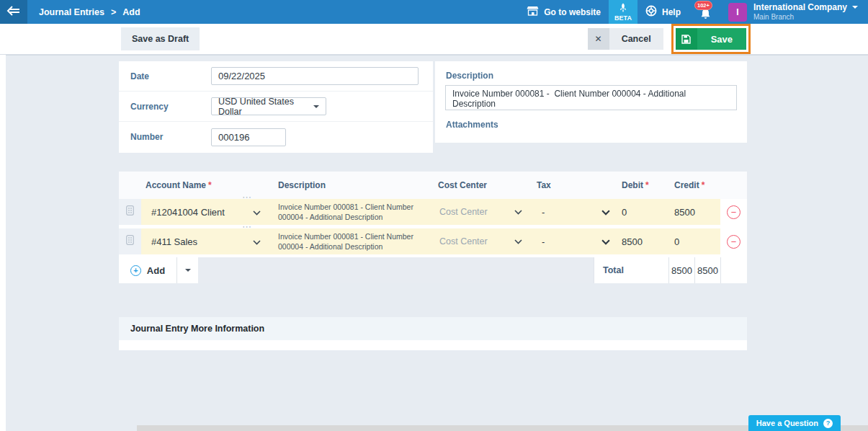 The height and width of the screenshot is (431, 868). I want to click on table-row: ⋯ #12041004 Client Invoice Number 000081…, so click(433, 212).